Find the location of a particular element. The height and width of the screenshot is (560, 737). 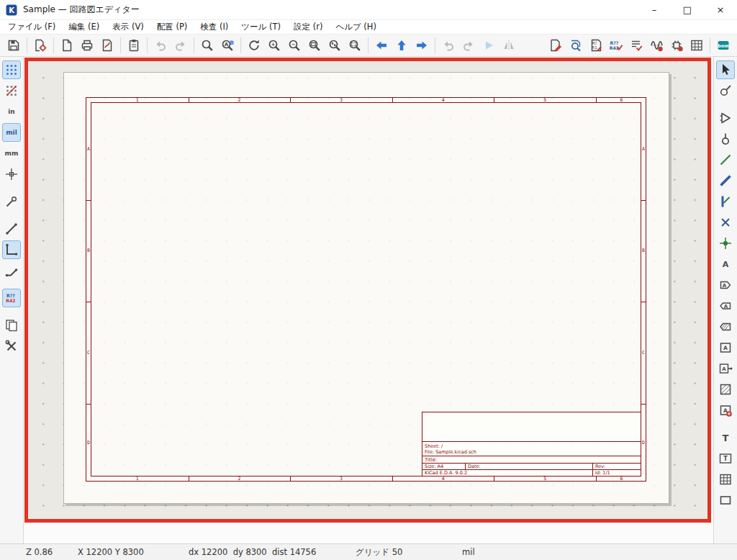

undo-button is located at coordinates (160, 45).